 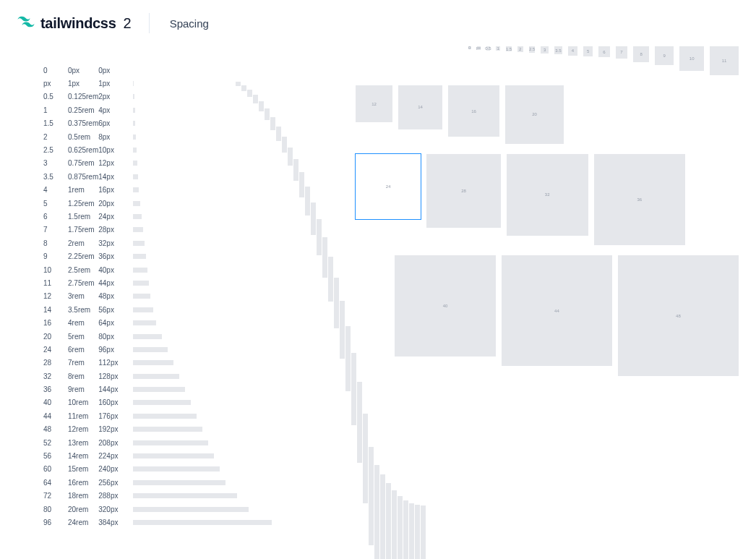 I want to click on block: 3.5, so click(x=558, y=51).